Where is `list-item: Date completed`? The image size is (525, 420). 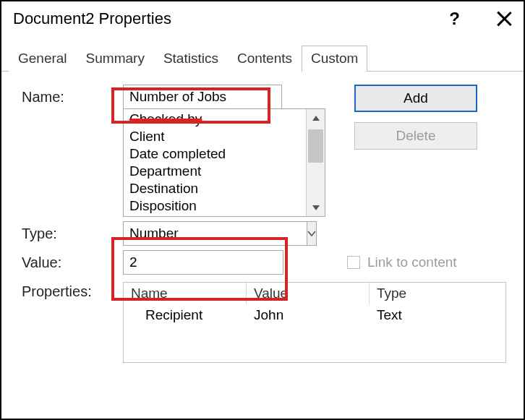 list-item: Date completed is located at coordinates (216, 154).